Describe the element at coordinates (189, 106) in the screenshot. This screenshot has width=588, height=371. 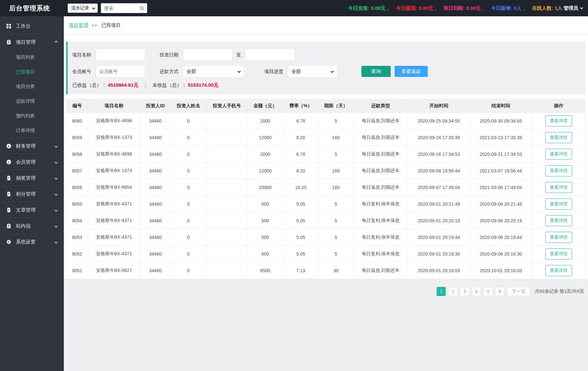
I see `column-header: 投资人姓名` at that location.